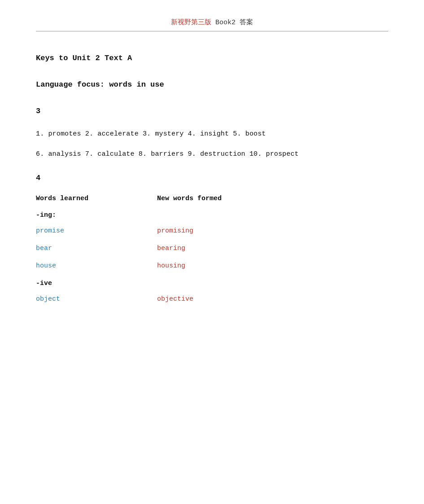 This screenshot has width=424, height=504. Describe the element at coordinates (212, 215) in the screenshot. I see `suffix-ing-label: -ing:` at that location.